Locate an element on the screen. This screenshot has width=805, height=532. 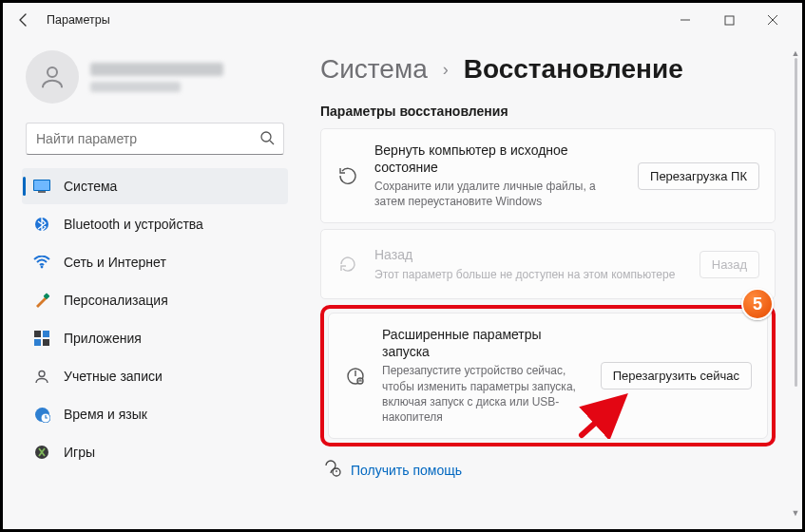
card-go-back: Назад Этот параметр больше не доступен н… is located at coordinates (547, 264).